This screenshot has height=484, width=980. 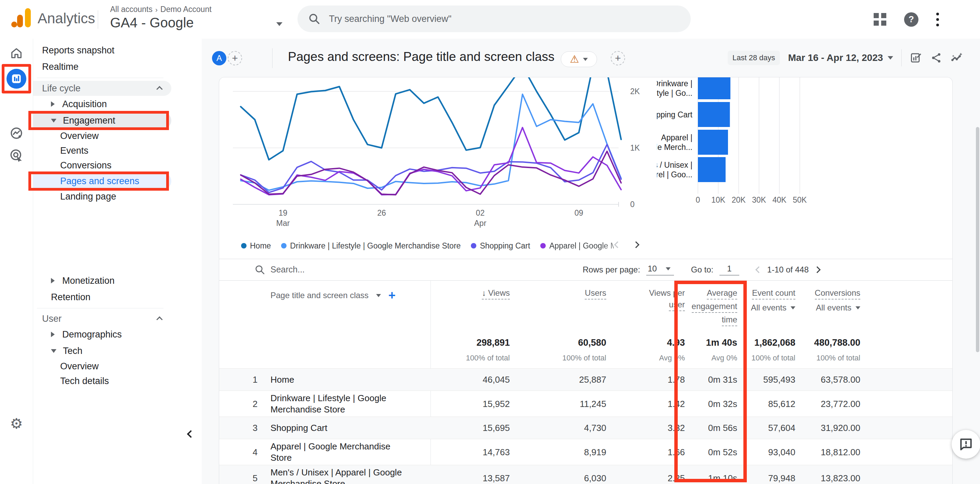 I want to click on property-caret-icon, so click(x=279, y=24).